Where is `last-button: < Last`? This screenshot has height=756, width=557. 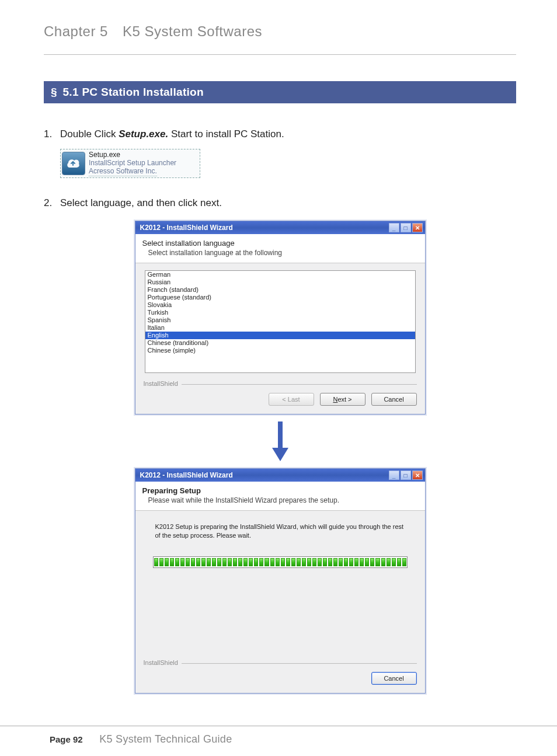 last-button: < Last is located at coordinates (291, 399).